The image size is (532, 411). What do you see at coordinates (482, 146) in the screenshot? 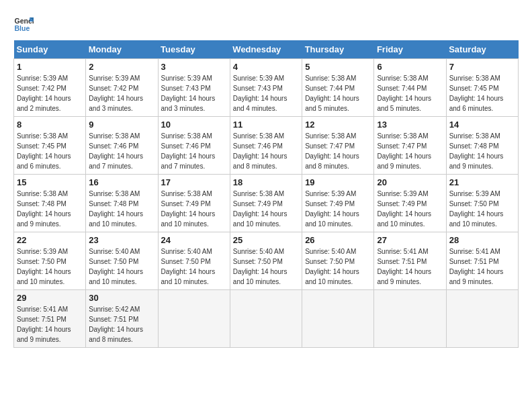
I see `calendar-cell: 14 Sunrise: 5:38 AMSunset: 7:48 PMDaylig…` at bounding box center [482, 146].